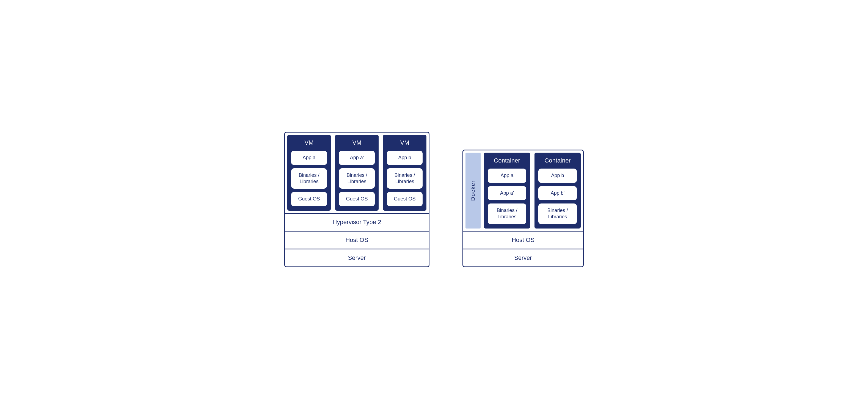  I want to click on vm-label-3: VM, so click(405, 143).